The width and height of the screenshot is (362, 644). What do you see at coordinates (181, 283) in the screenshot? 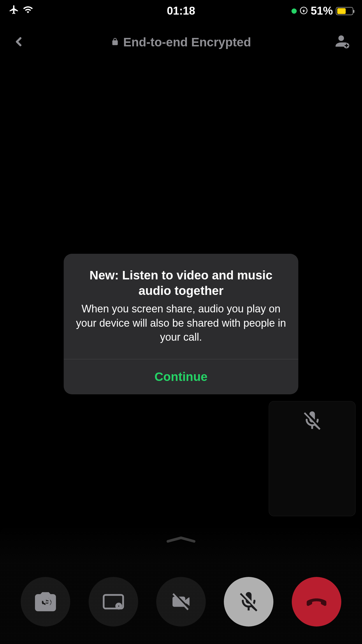
I see `dialog-title: New: Listen to video and music audio tog…` at bounding box center [181, 283].